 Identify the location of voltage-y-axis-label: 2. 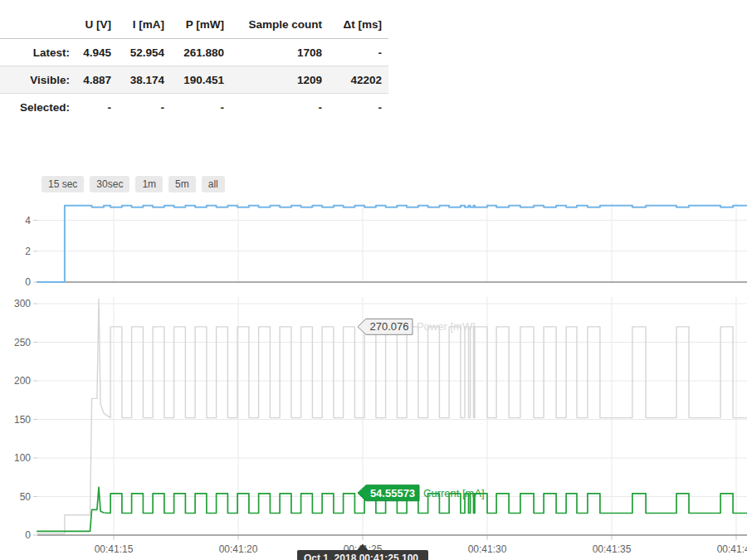
(28, 251).